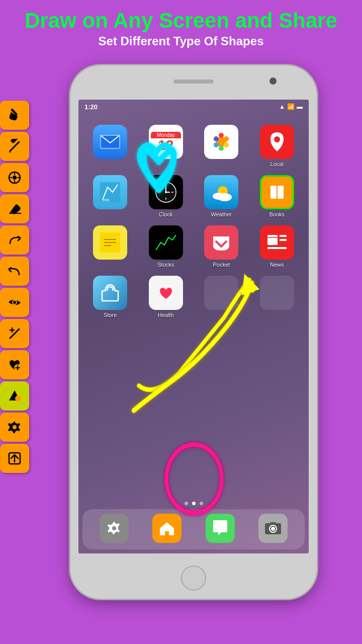  I want to click on app-mail, so click(111, 146).